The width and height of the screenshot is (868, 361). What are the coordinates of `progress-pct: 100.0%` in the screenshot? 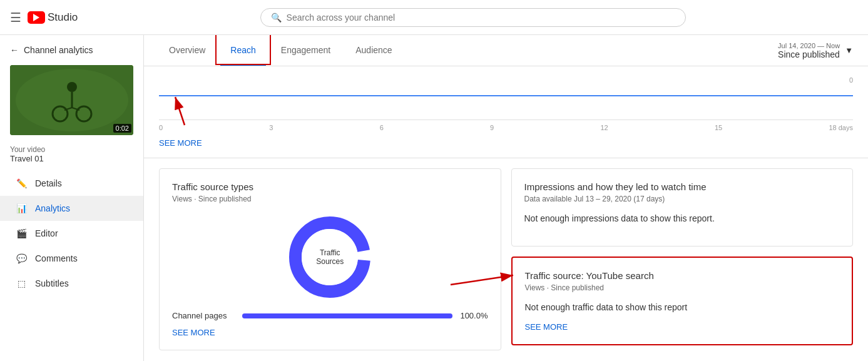 It's located at (474, 315).